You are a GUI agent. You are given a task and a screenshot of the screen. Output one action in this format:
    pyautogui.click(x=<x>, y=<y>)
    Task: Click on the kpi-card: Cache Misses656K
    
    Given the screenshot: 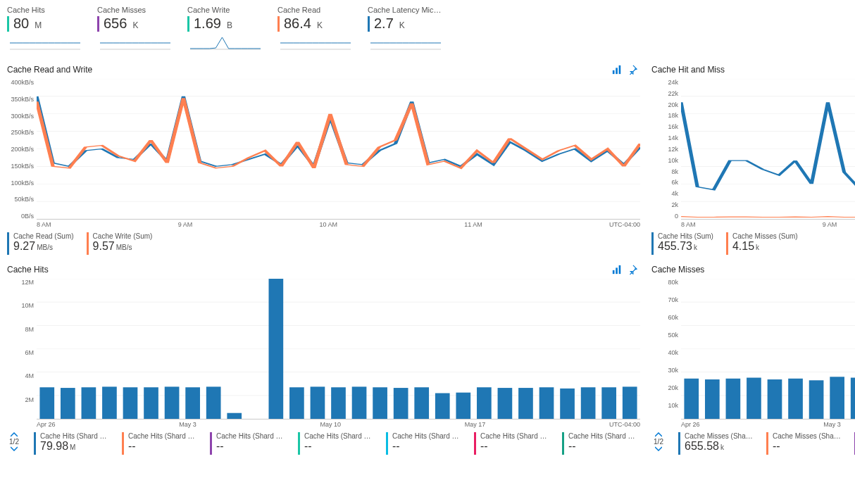 What is the action you would take?
    pyautogui.click(x=135, y=29)
    